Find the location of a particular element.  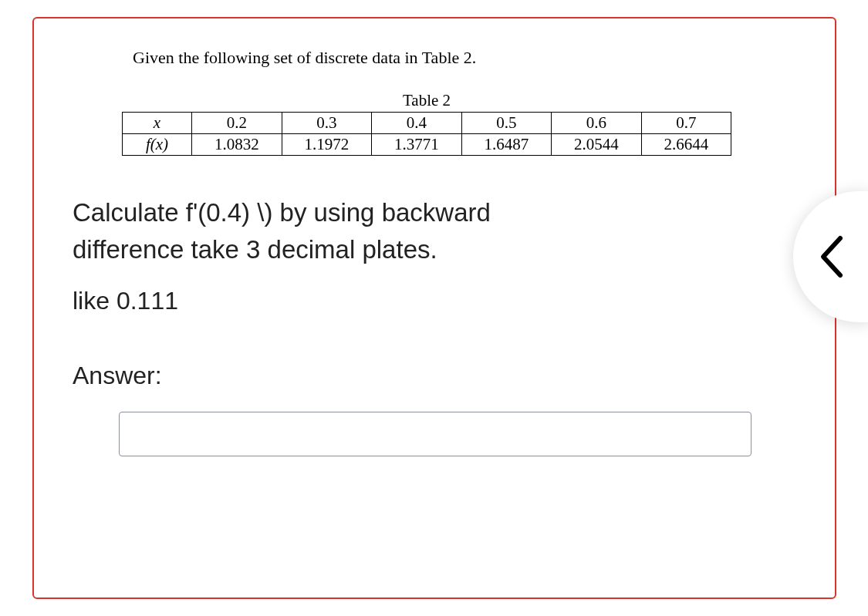

question-line: Calculate f'(0.4) \) by using backward is located at coordinates (282, 213).